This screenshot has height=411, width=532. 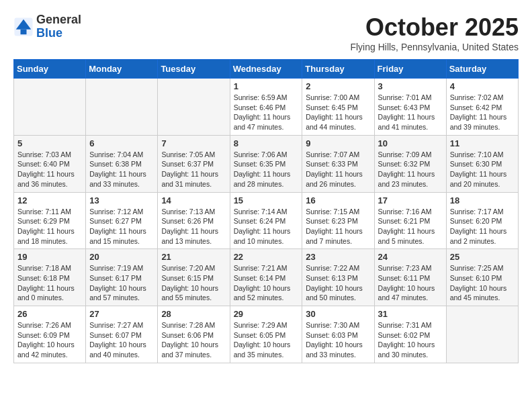 What do you see at coordinates (410, 144) in the screenshot?
I see `day-number: 10` at bounding box center [410, 144].